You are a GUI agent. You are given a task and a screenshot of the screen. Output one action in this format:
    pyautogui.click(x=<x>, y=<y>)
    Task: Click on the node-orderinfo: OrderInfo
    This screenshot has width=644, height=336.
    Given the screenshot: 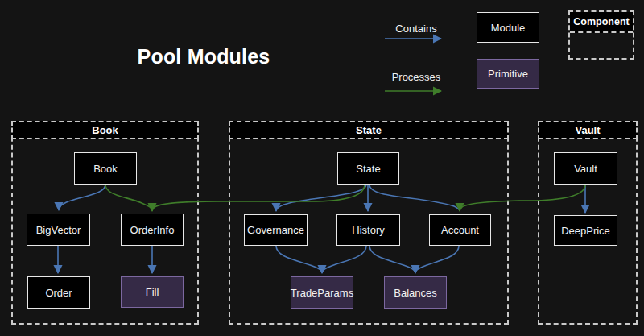 What is the action you would take?
    pyautogui.click(x=152, y=230)
    